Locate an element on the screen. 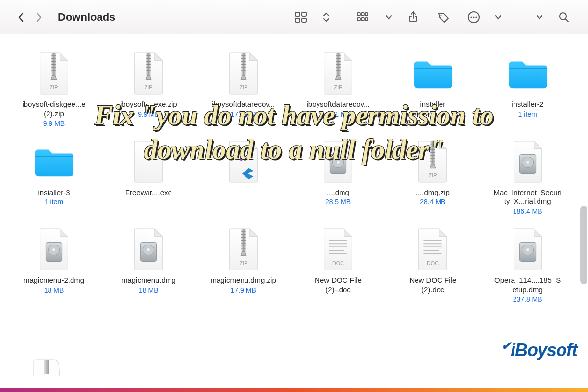 The image size is (588, 392). file-name-label: New DOC File (2).doc is located at coordinates (433, 285).